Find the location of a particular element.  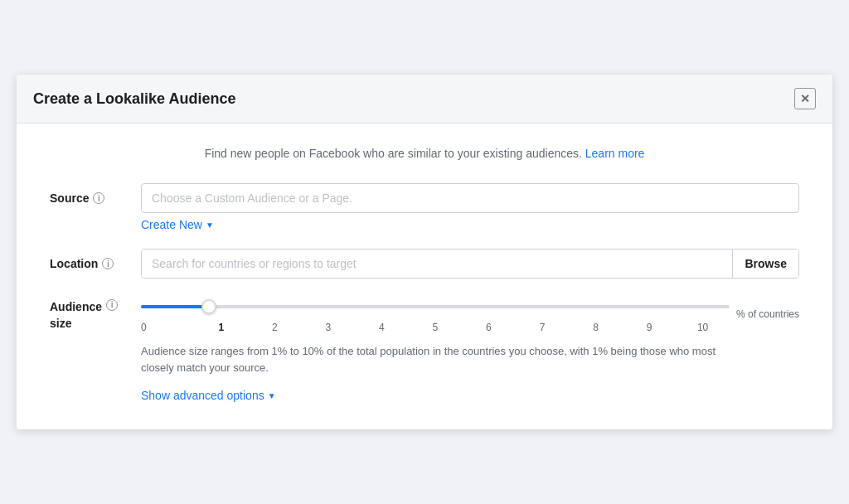

learn-more-link: Learn more is located at coordinates (615, 153).